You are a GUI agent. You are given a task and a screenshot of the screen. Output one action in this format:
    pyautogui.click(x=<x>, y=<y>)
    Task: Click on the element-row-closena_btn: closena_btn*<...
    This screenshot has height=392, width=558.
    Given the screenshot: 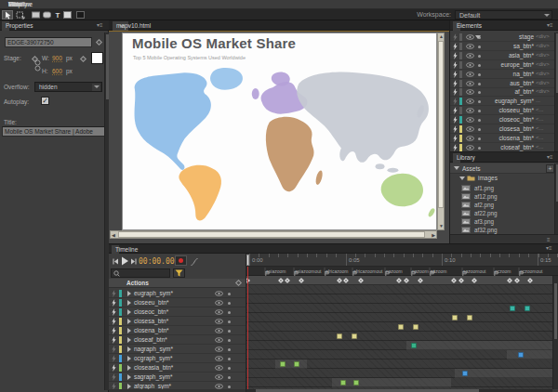 What is the action you would take?
    pyautogui.click(x=502, y=138)
    